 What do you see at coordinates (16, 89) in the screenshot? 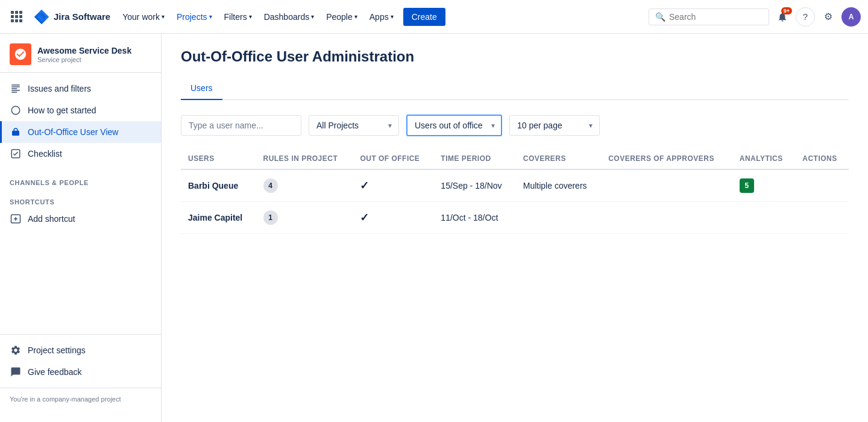
I see `issues-icon` at bounding box center [16, 89].